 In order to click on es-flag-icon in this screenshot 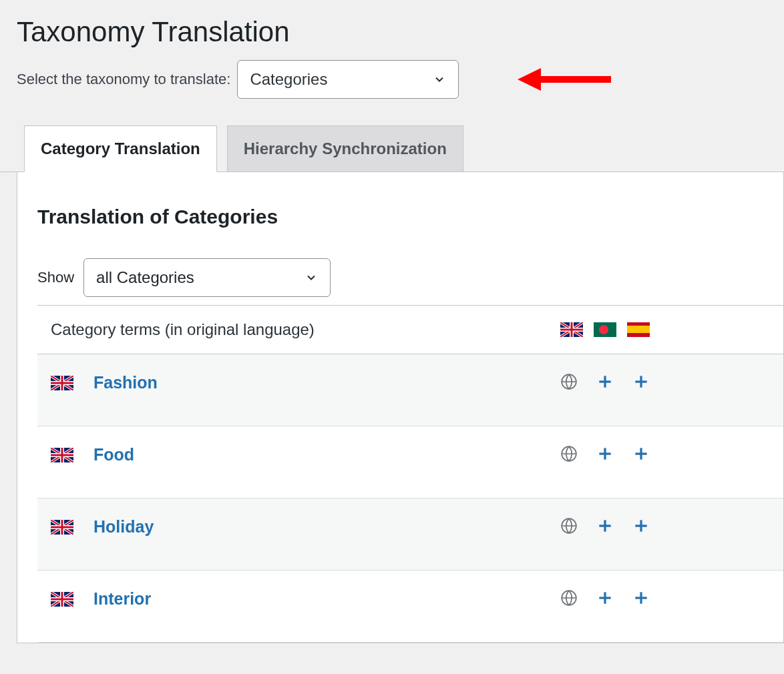, I will do `click(638, 330)`.